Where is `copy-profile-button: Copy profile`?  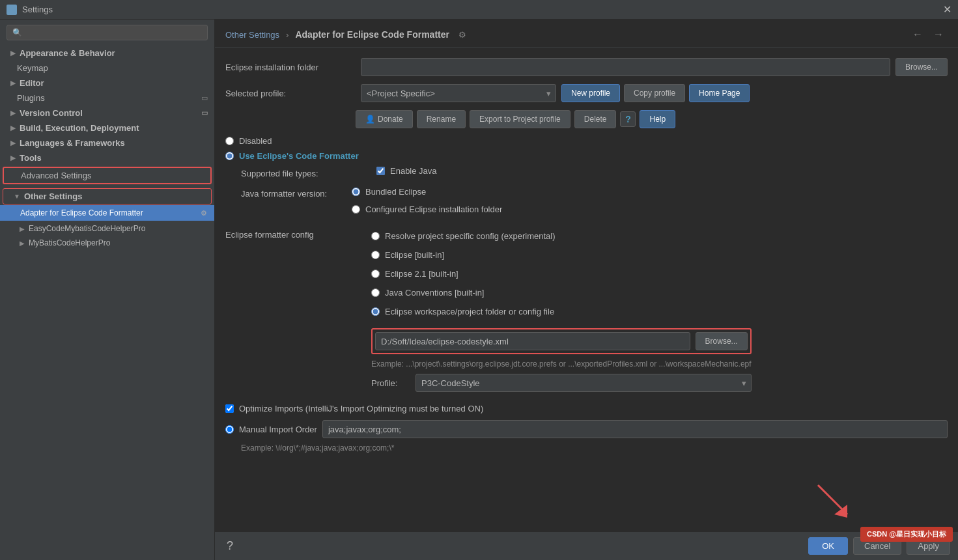
copy-profile-button: Copy profile is located at coordinates (655, 93).